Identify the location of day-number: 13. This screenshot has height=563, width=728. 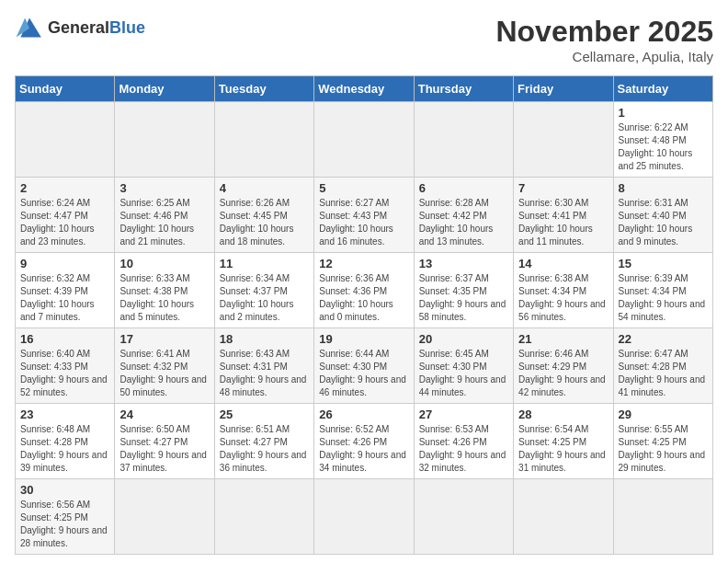
(463, 263).